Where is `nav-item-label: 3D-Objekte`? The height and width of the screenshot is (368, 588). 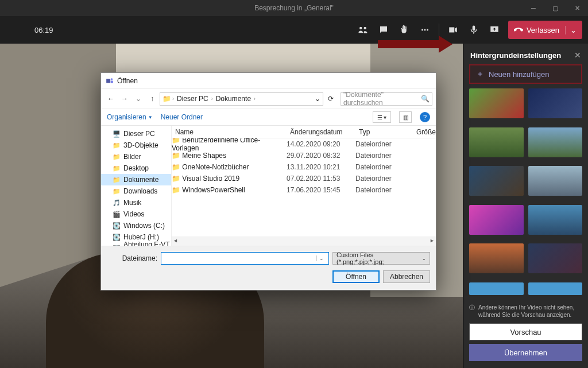 nav-item-label: 3D-Objekte is located at coordinates (141, 145).